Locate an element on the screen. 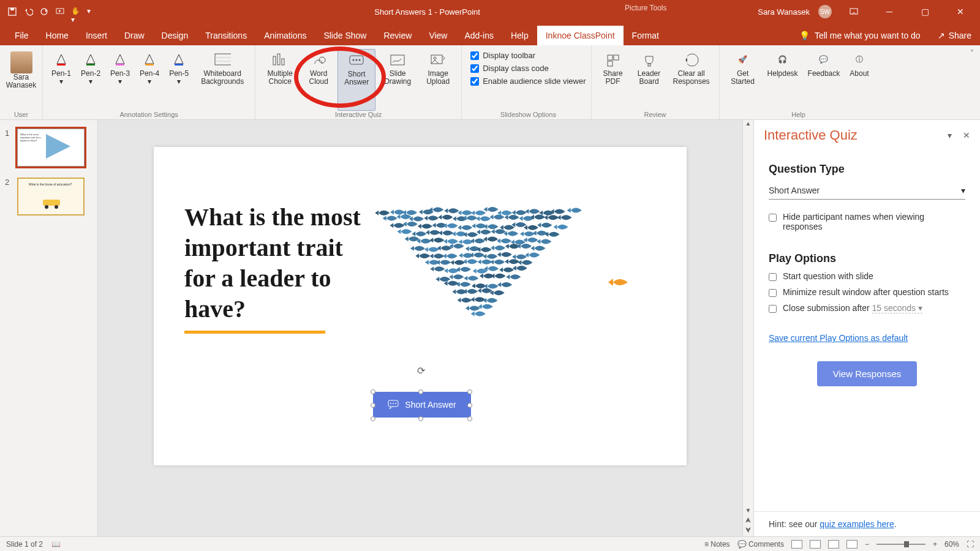 The width and height of the screenshot is (980, 551). question-type-heading: Question Type is located at coordinates (867, 169).